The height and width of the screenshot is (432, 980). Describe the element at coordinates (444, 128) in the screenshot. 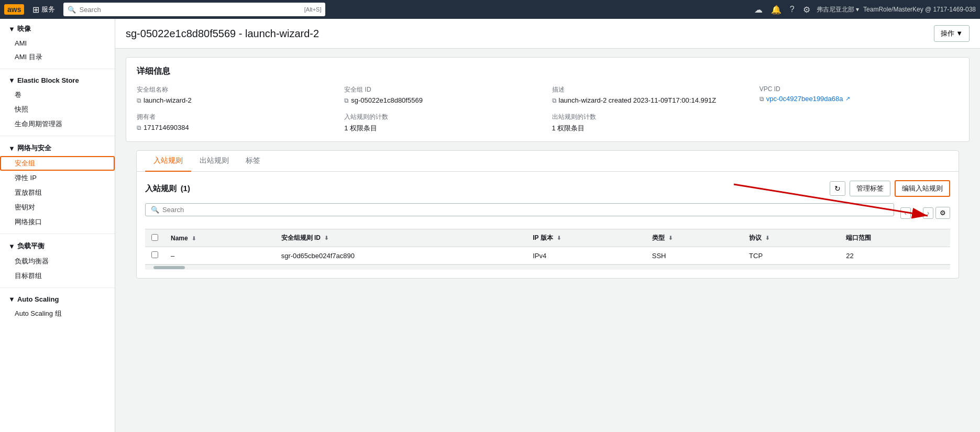

I see `field-inbound-count-value: 1 权限条目` at that location.